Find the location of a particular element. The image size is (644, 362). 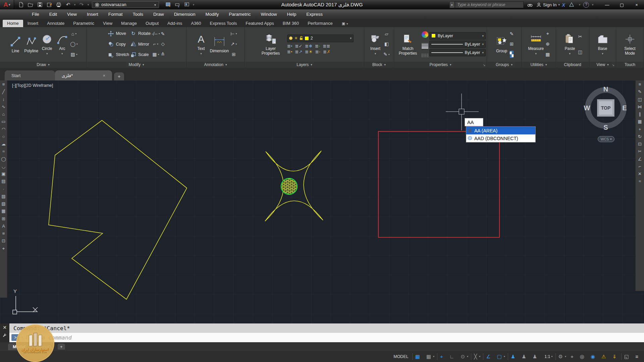

explode-icon: ◇ is located at coordinates (163, 44).